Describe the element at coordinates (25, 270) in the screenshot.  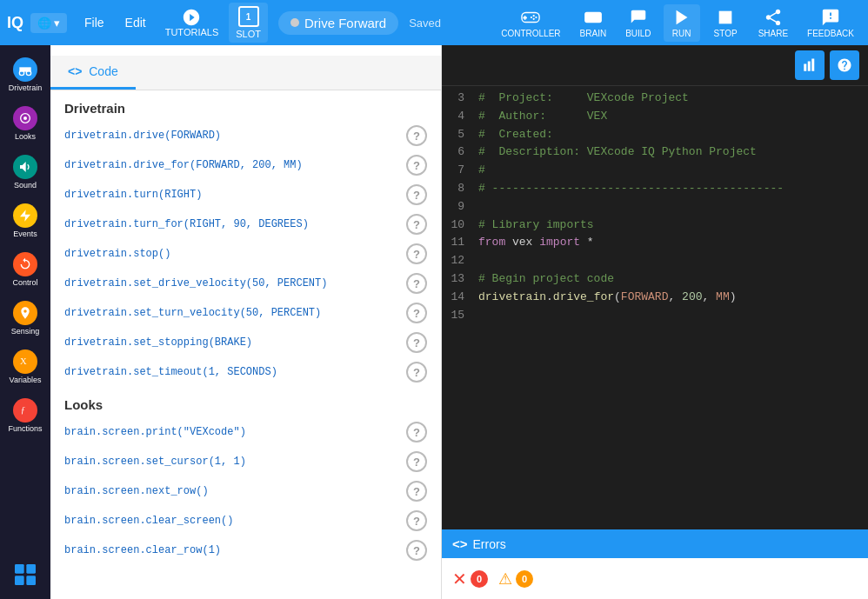
I see `sidebar-item-control: Control` at that location.